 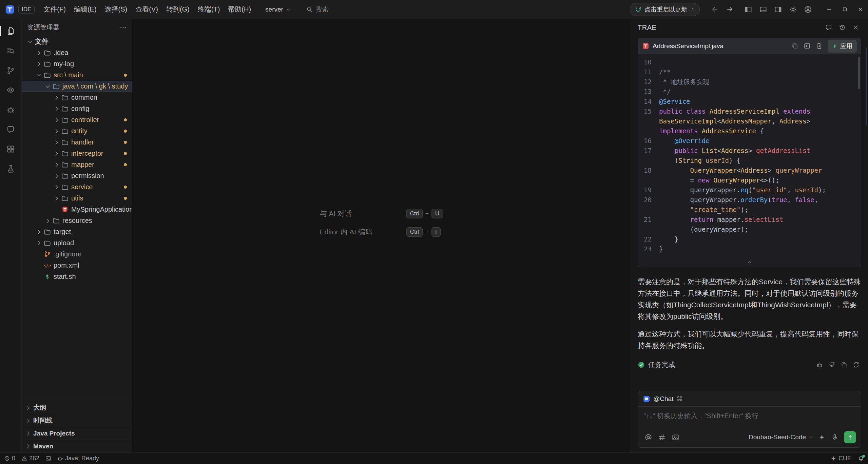 What do you see at coordinates (47, 254) in the screenshot?
I see `git-icon` at bounding box center [47, 254].